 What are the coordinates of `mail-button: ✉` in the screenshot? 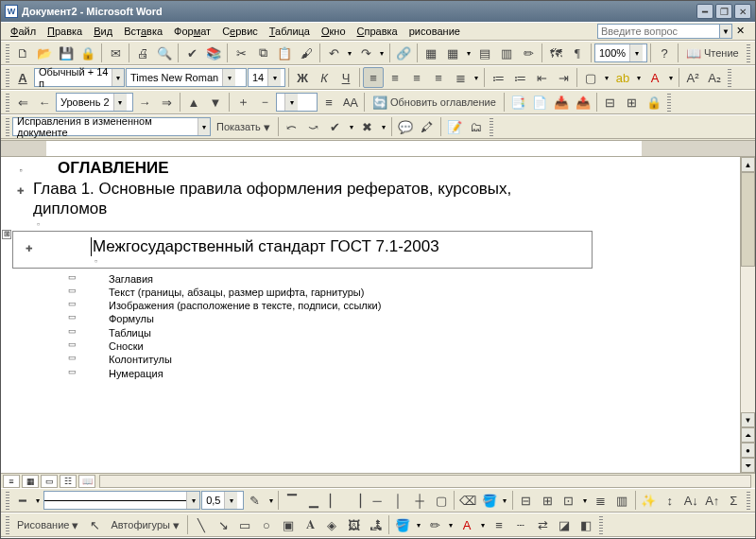 It's located at (115, 53).